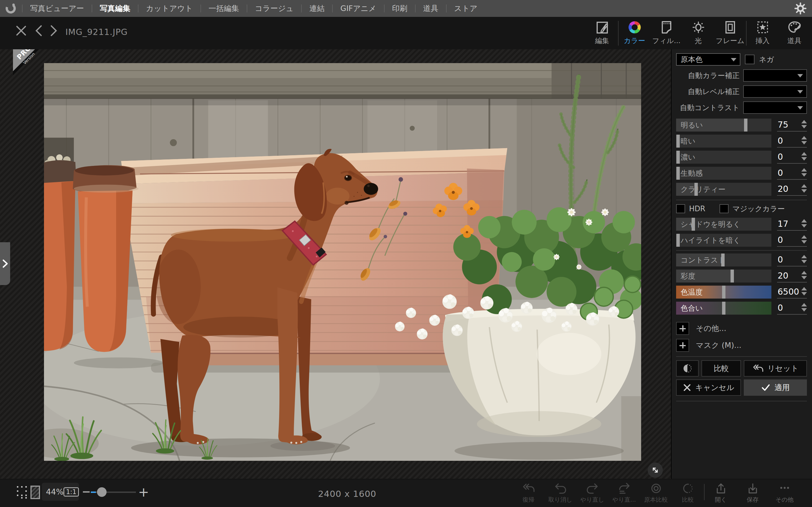 This screenshot has height=507, width=812. What do you see at coordinates (466, 8) in the screenshot?
I see `menu-store: ストア` at bounding box center [466, 8].